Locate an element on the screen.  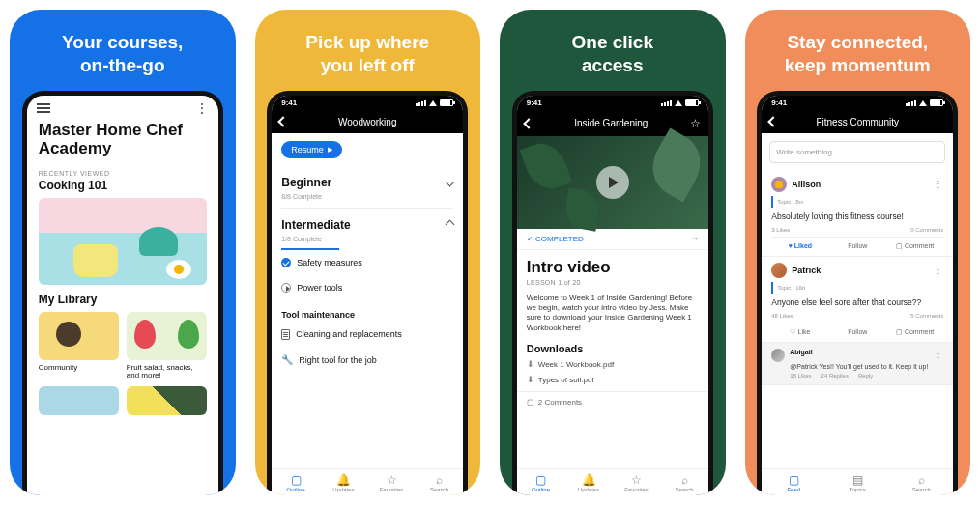
recent-course: Cooking 101 is located at coordinates (123, 187).